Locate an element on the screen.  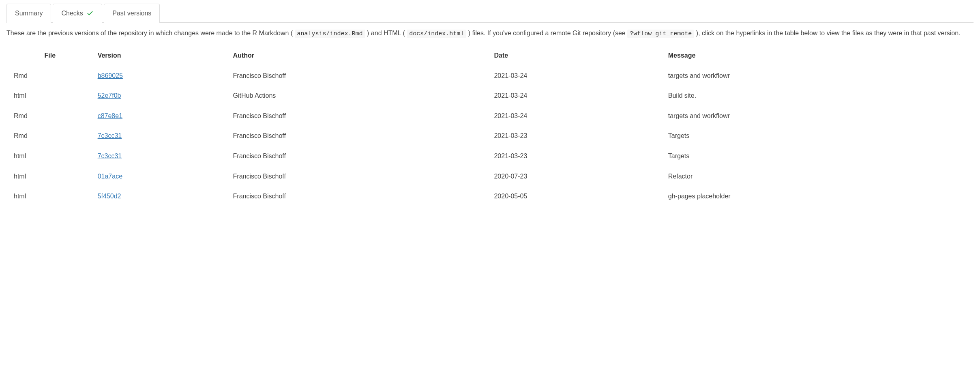
tab-bar: Summary Checks Past versions is located at coordinates (490, 13).